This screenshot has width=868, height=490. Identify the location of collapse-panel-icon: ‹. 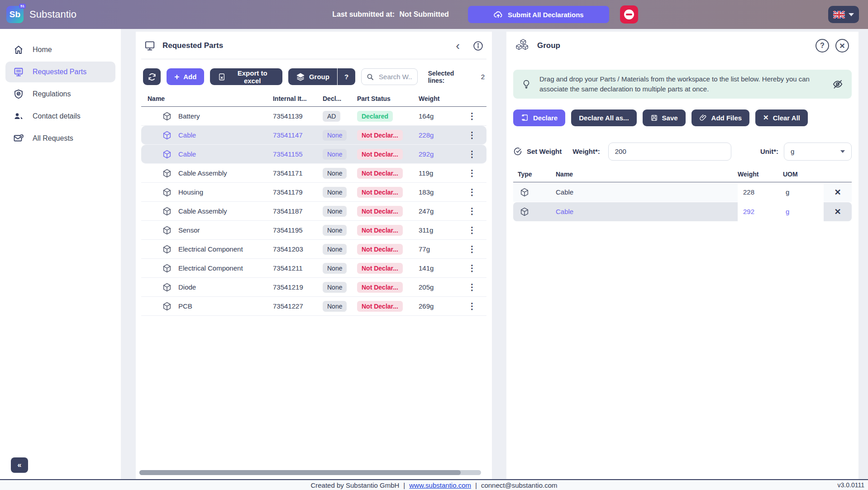
(458, 46).